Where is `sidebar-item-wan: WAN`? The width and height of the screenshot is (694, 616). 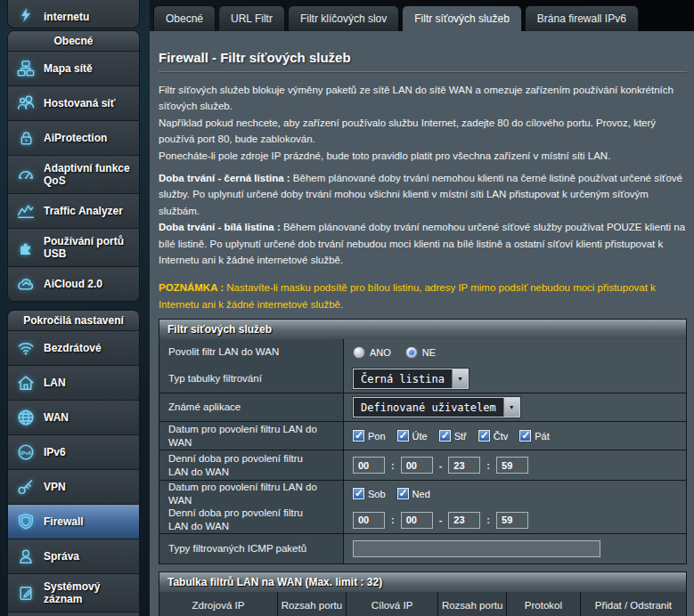
sidebar-item-wan: WAN is located at coordinates (73, 417).